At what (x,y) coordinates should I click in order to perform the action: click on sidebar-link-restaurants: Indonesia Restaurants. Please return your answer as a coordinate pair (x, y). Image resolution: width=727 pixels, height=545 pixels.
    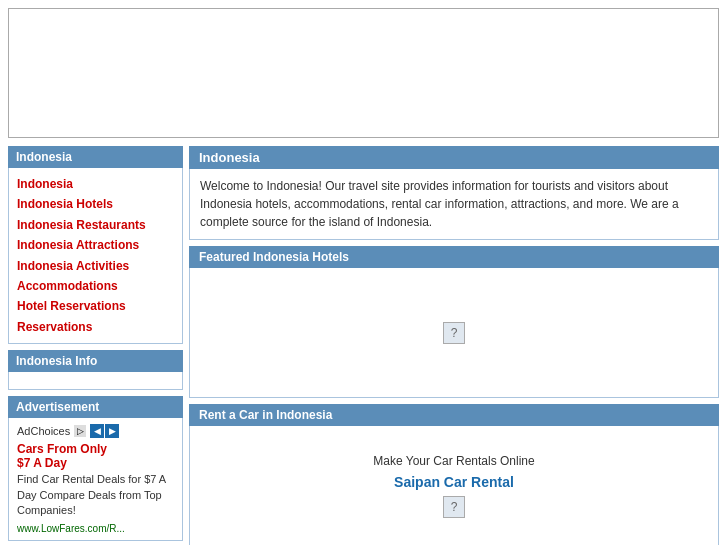
    Looking at the image, I should click on (96, 225).